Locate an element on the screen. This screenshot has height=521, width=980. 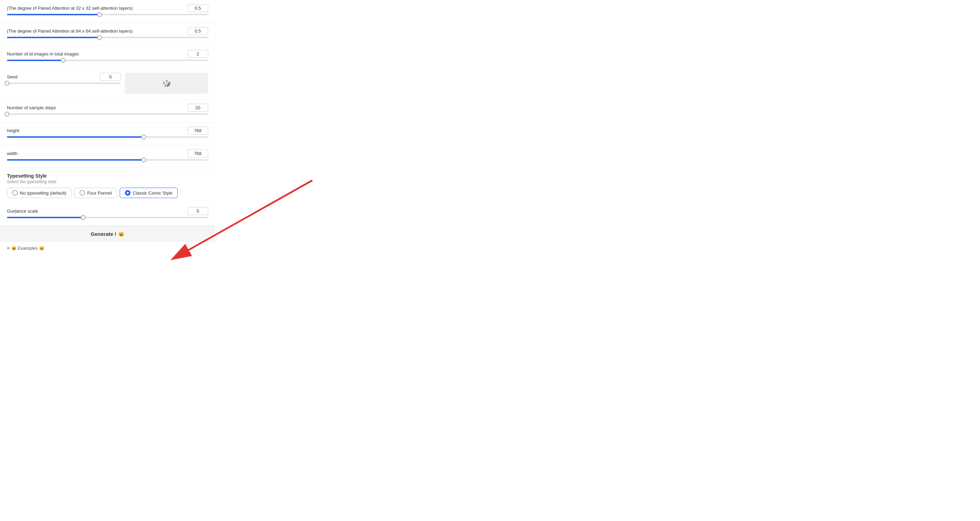
seed-value is located at coordinates (110, 77).